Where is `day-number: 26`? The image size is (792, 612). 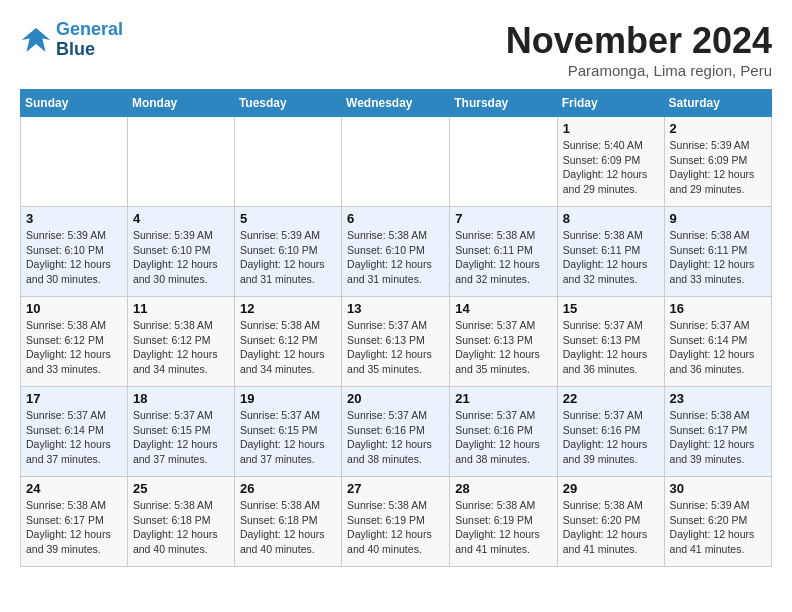 day-number: 26 is located at coordinates (288, 488).